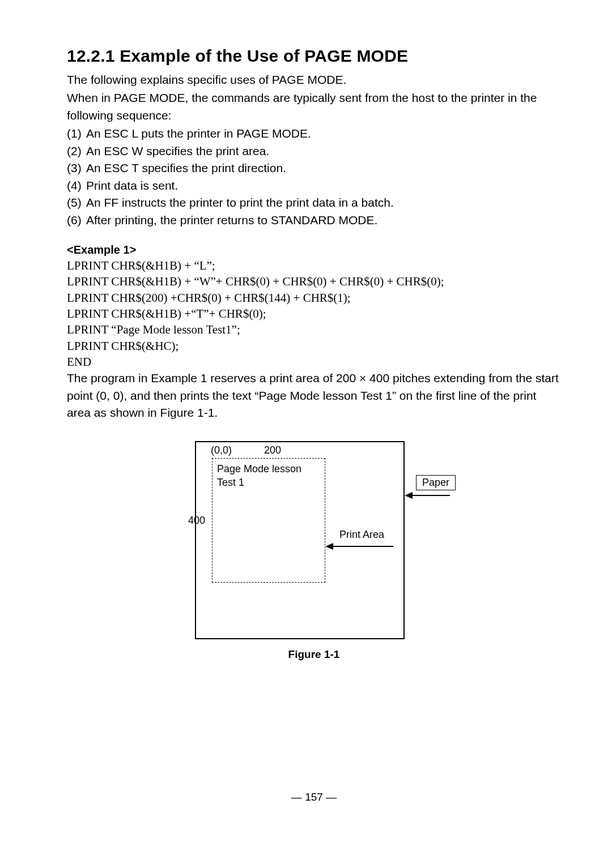  I want to click on example-heading: <Example 1>, so click(314, 250).